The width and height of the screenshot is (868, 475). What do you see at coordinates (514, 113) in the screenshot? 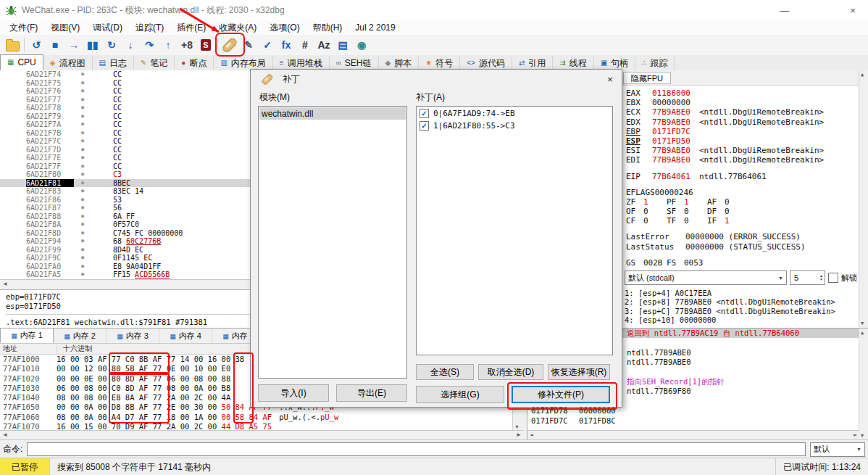
I see `patch-item: ✓0|6A7F1AD9:74->EB` at bounding box center [514, 113].